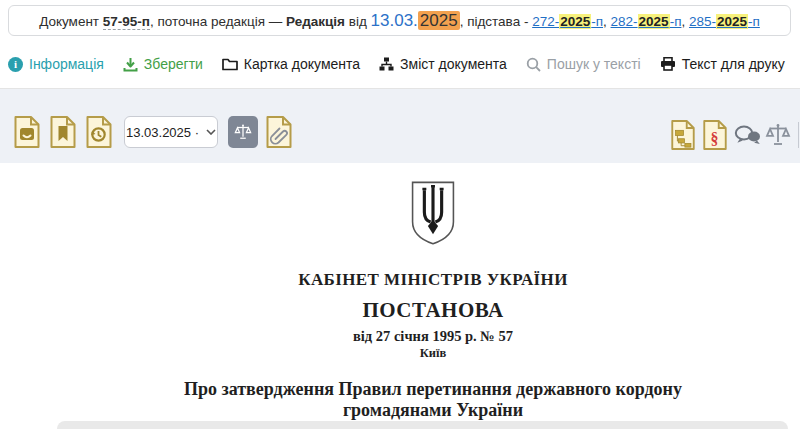 The image size is (800, 429). Describe the element at coordinates (496, 22) in the screenshot. I see `basis-label: , підстава -` at that location.